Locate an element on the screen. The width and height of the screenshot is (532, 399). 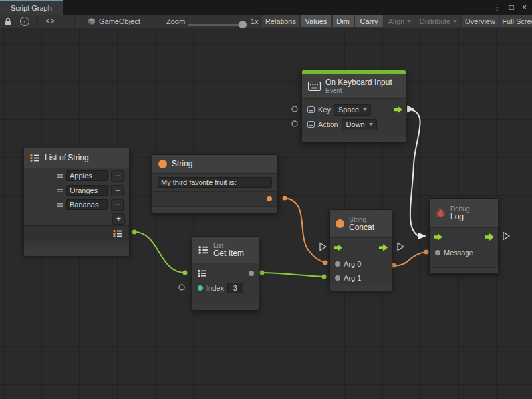
key-dropdown: Space is located at coordinates (352, 110).